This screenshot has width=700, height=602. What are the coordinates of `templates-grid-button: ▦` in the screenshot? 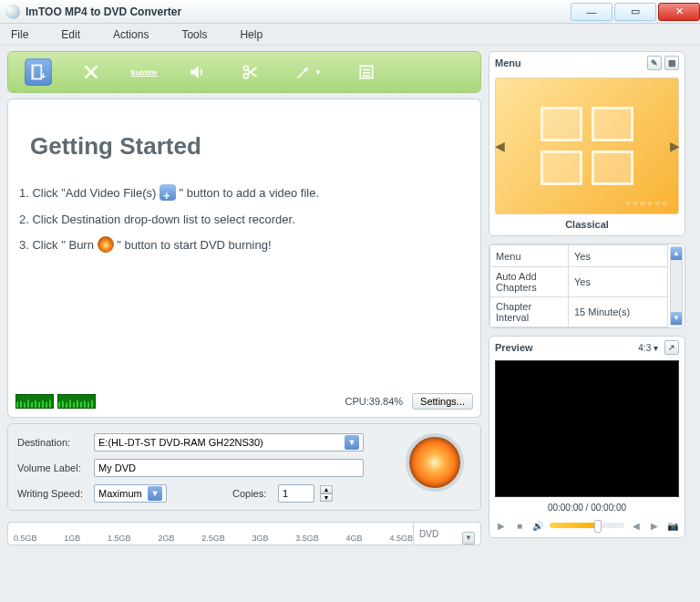 It's located at (672, 63).